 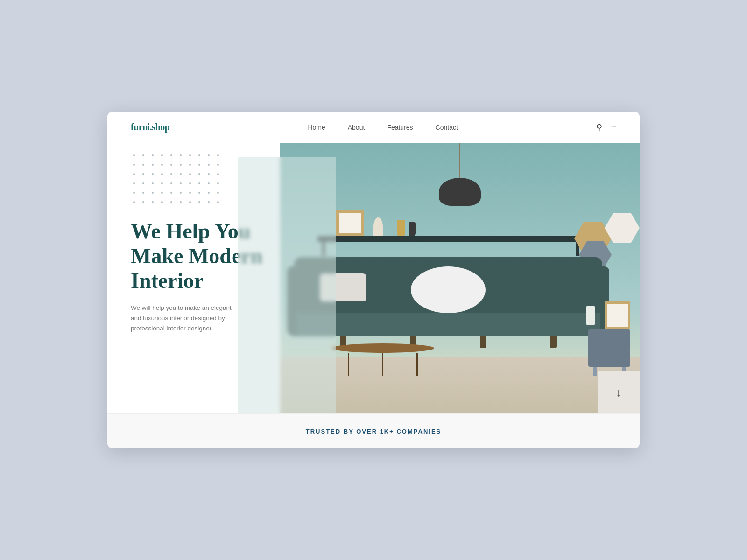 I want to click on nav-contact: Contact, so click(x=447, y=127).